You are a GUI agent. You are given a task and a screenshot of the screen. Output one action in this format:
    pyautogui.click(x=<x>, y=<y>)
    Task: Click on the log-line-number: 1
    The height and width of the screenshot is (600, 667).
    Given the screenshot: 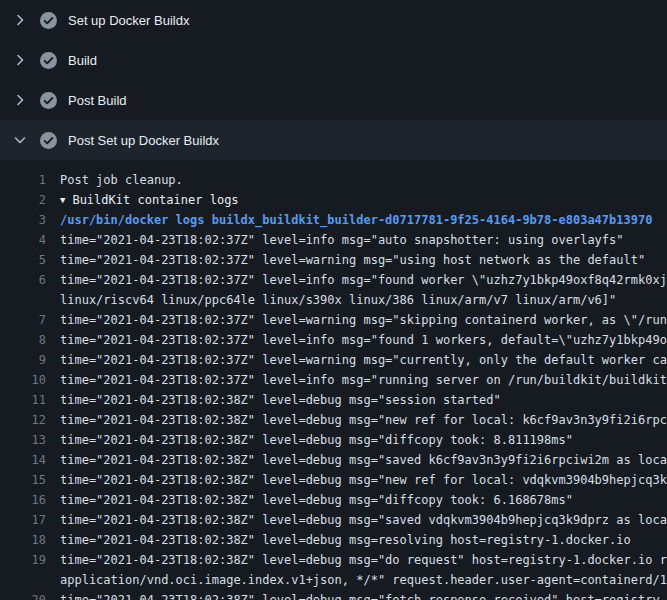 What is the action you would take?
    pyautogui.click(x=23, y=180)
    